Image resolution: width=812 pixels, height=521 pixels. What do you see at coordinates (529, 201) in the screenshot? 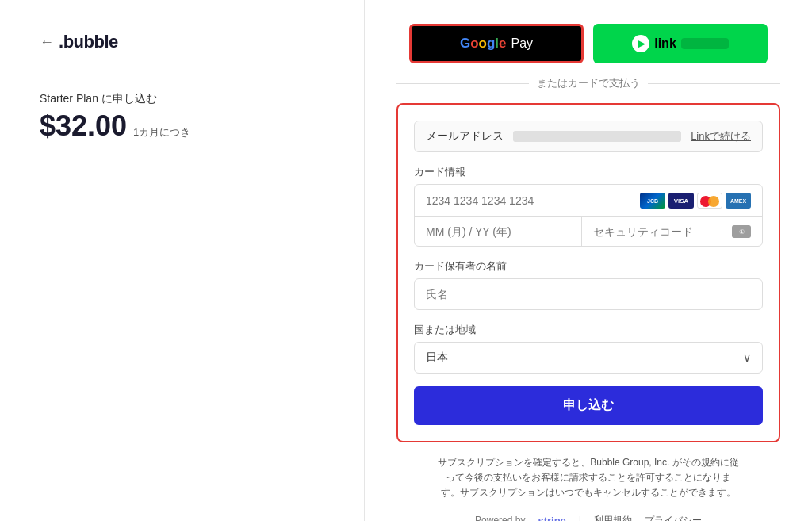
I see `card-number-input` at bounding box center [529, 201].